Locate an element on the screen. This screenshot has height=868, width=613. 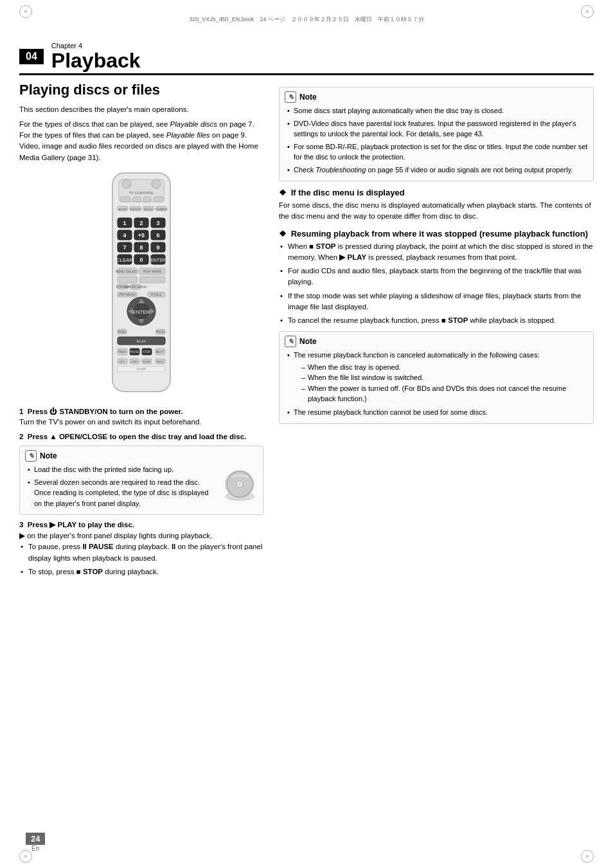
resume-bullet-4: To cancel the resume playback function, … is located at coordinates (436, 320).